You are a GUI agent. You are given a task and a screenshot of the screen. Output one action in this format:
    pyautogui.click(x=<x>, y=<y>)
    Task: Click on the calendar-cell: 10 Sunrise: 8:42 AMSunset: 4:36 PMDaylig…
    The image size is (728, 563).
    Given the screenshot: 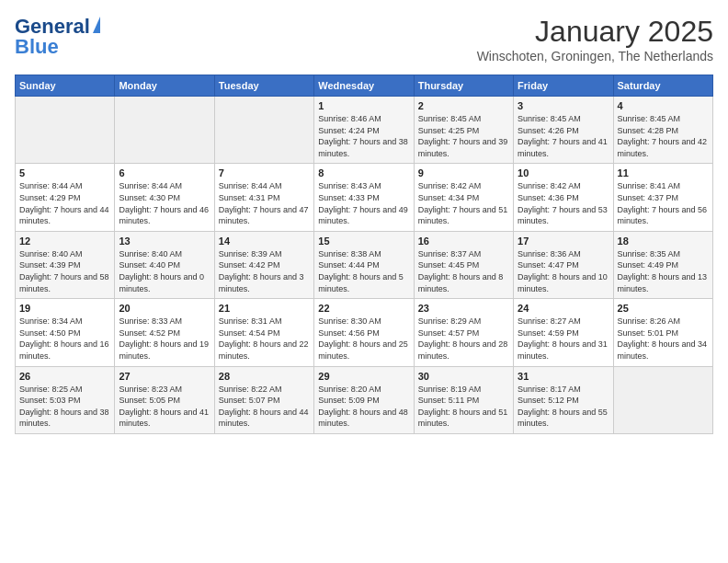 What is the action you would take?
    pyautogui.click(x=563, y=197)
    